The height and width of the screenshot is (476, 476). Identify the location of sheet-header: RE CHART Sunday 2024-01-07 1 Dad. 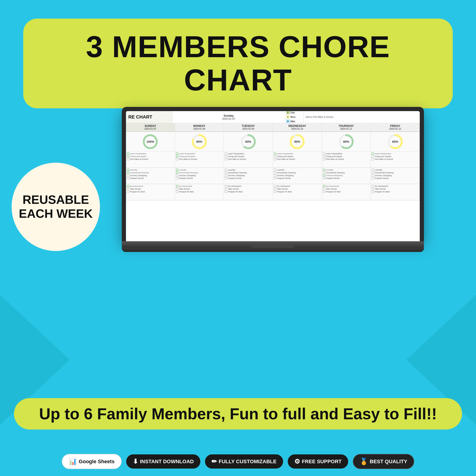
(273, 117).